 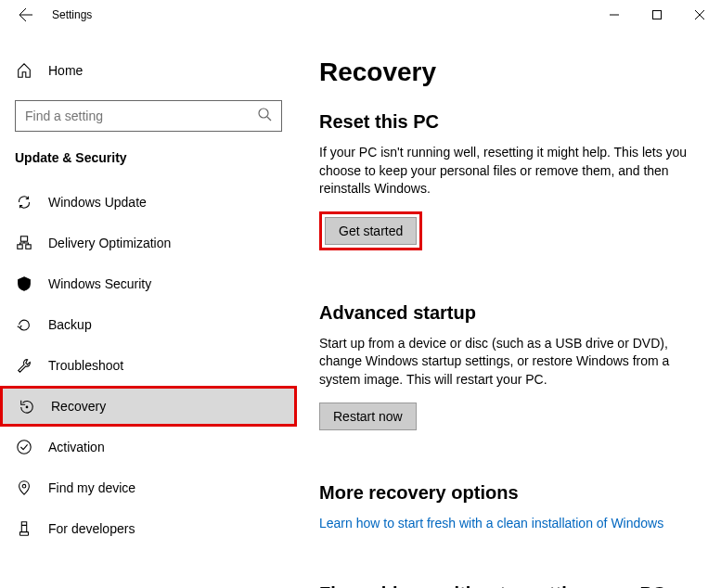 I want to click on minimize-button, so click(x=614, y=15).